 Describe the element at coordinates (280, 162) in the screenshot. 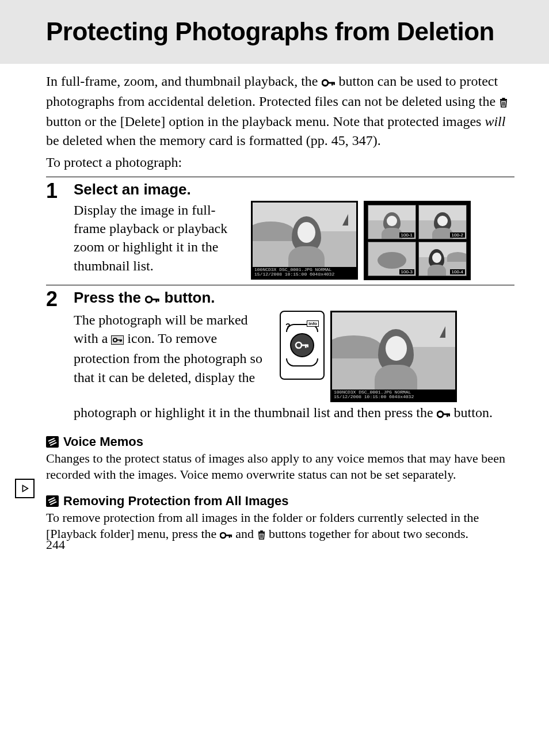

I see `lead-line: To protect a photograph:` at that location.